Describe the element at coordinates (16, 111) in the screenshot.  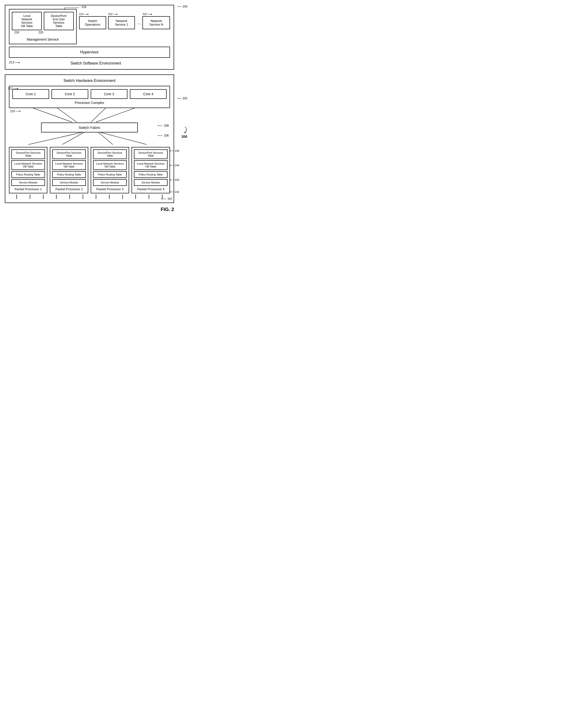
I see `ref-210: 210` at that location.